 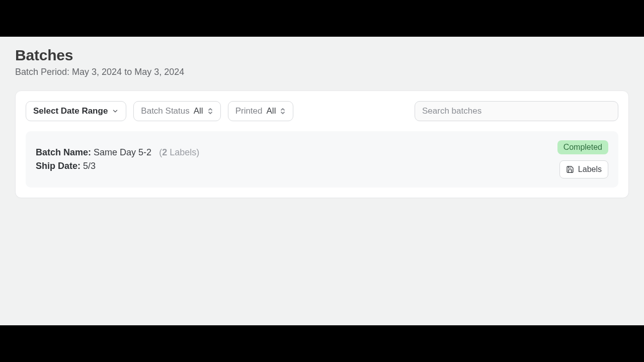 I want to click on batch-status-select: Batch Status All, so click(x=177, y=111).